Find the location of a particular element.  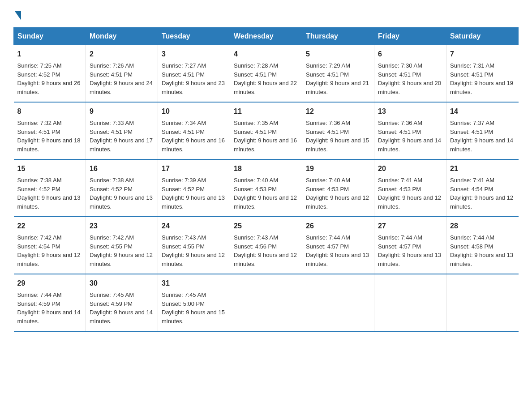

day-cell: 20 Sunrise: 7:41 AM Sunset: 4:53 PM Dayl… is located at coordinates (410, 188).